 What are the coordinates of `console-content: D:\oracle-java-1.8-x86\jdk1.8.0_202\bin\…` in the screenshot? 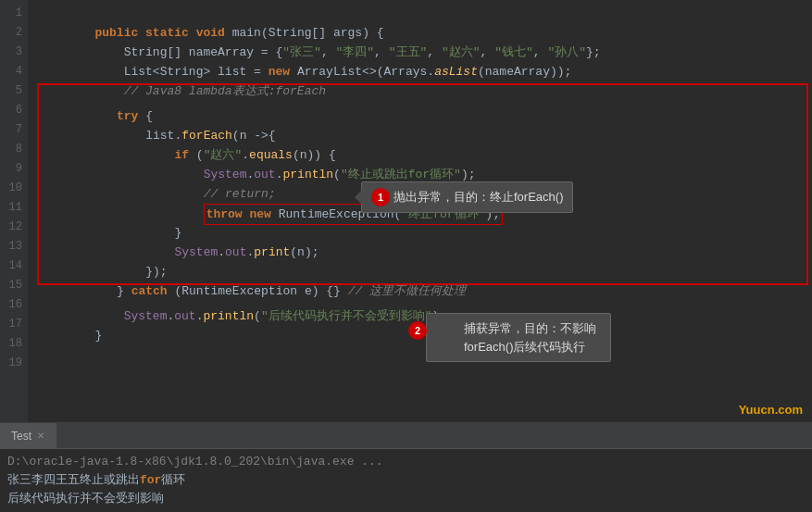 It's located at (406, 481).